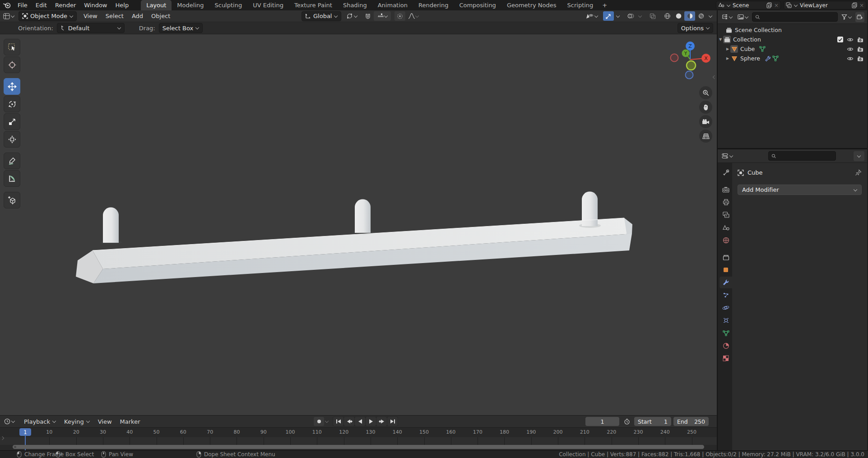 This screenshot has width=868, height=458. Describe the element at coordinates (793, 30) in the screenshot. I see `outliner-row-scene-collection: Scene Collection` at that location.